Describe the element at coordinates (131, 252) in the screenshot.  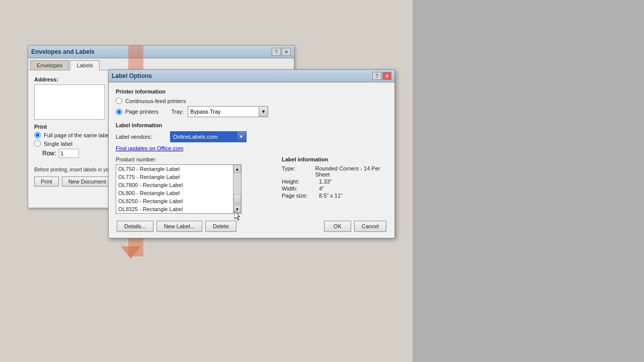
I see `arrow-head` at that location.